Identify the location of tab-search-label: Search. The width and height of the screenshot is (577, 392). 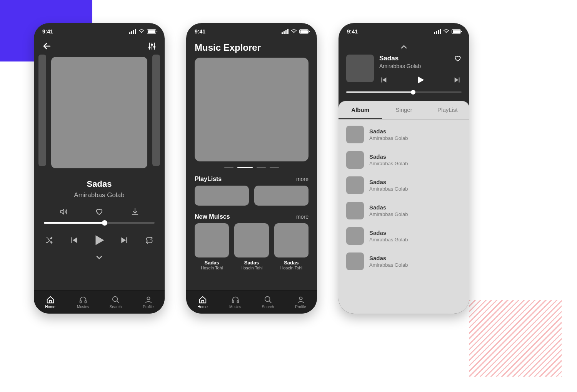
(268, 307).